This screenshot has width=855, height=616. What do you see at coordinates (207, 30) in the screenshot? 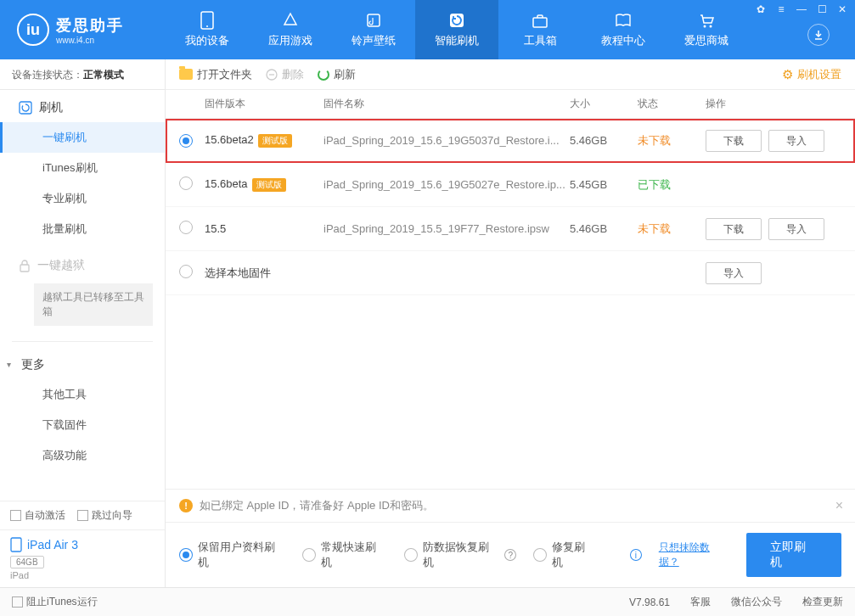
I see `nav-my-device: 我的设备` at bounding box center [207, 30].